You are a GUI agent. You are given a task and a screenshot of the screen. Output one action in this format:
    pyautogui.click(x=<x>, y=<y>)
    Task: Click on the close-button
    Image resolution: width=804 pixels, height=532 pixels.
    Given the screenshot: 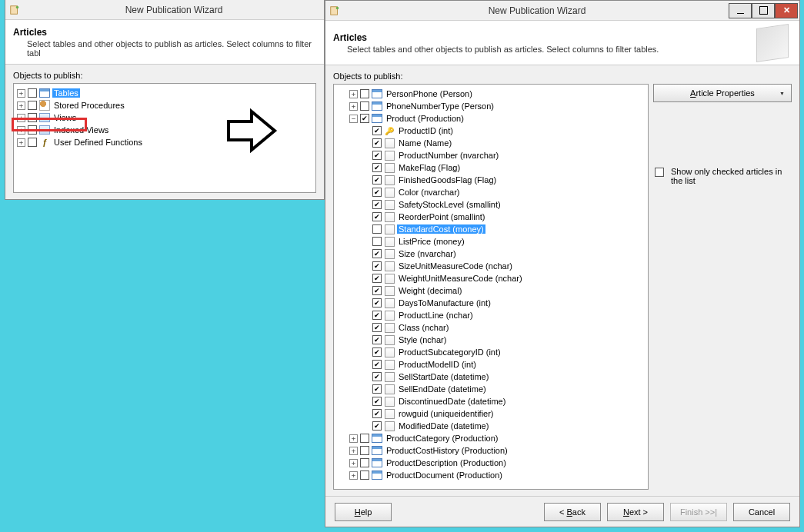 What is the action you would take?
    pyautogui.click(x=786, y=11)
    